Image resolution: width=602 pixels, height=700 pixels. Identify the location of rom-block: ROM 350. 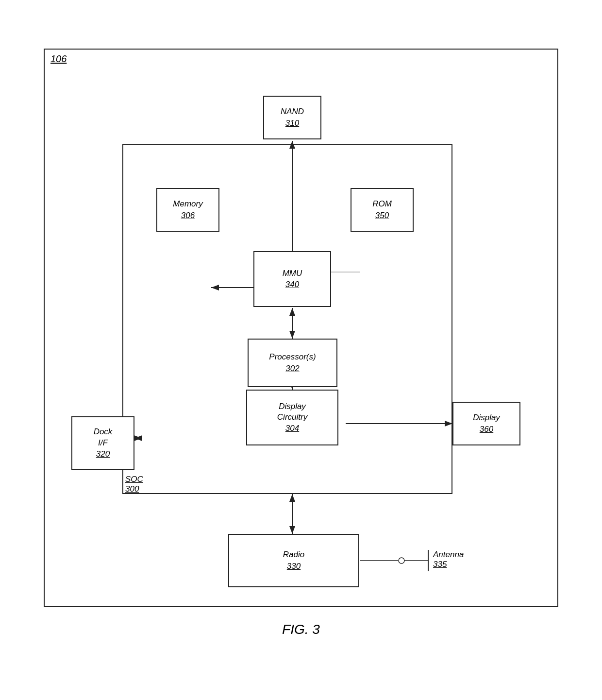
(382, 210).